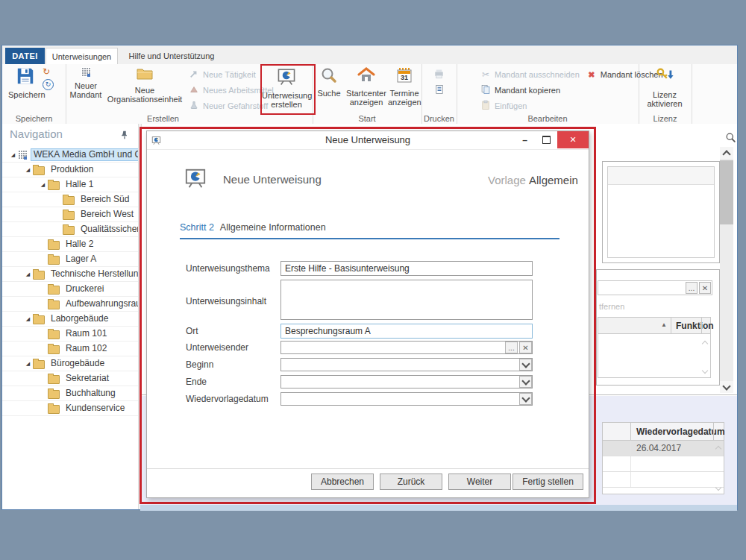  I want to click on mandant-kopieren-button: Mandant kopieren, so click(521, 89).